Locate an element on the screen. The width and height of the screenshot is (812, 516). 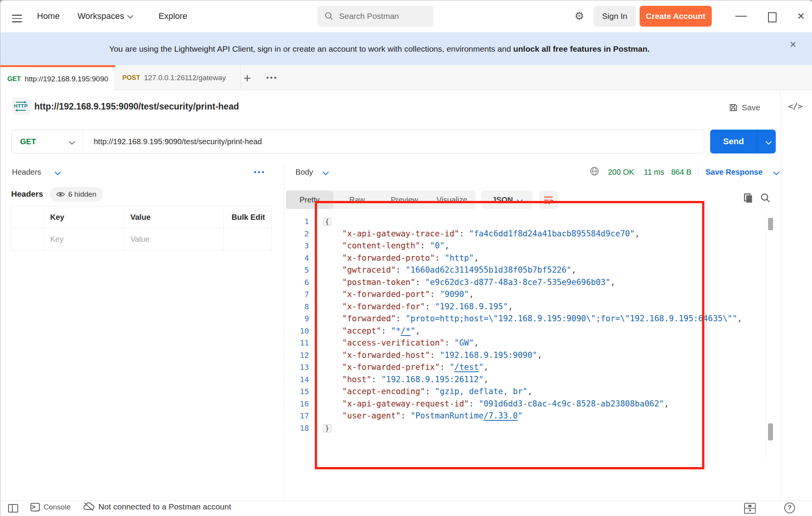
window-maximize-button is located at coordinates (772, 17).